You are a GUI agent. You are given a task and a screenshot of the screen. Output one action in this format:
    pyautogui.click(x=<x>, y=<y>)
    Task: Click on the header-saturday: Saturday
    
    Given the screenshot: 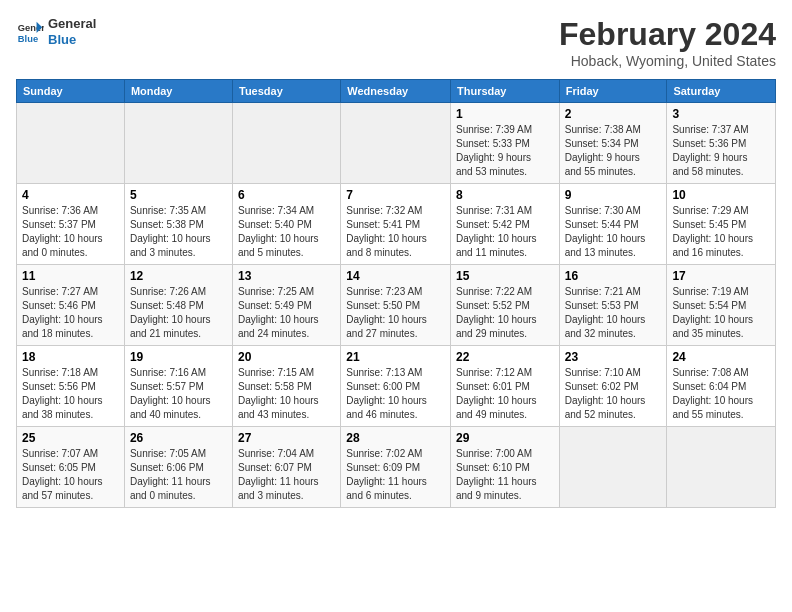 What is the action you would take?
    pyautogui.click(x=722, y=92)
    